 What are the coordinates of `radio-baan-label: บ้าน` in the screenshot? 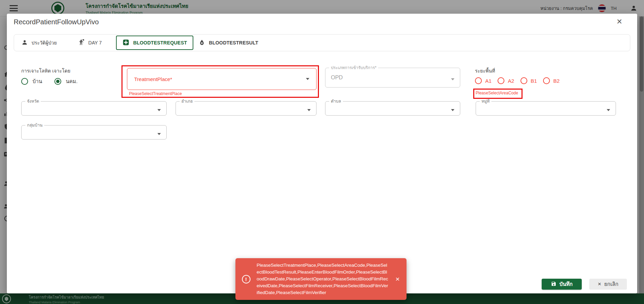 It's located at (37, 81).